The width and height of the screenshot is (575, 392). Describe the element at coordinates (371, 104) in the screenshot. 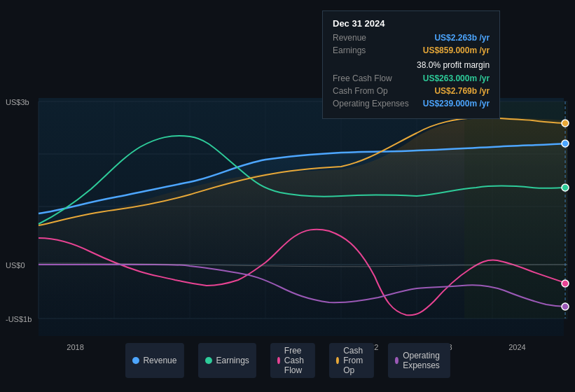

I see `tooltip-label-opex: Operating Expenses` at that location.